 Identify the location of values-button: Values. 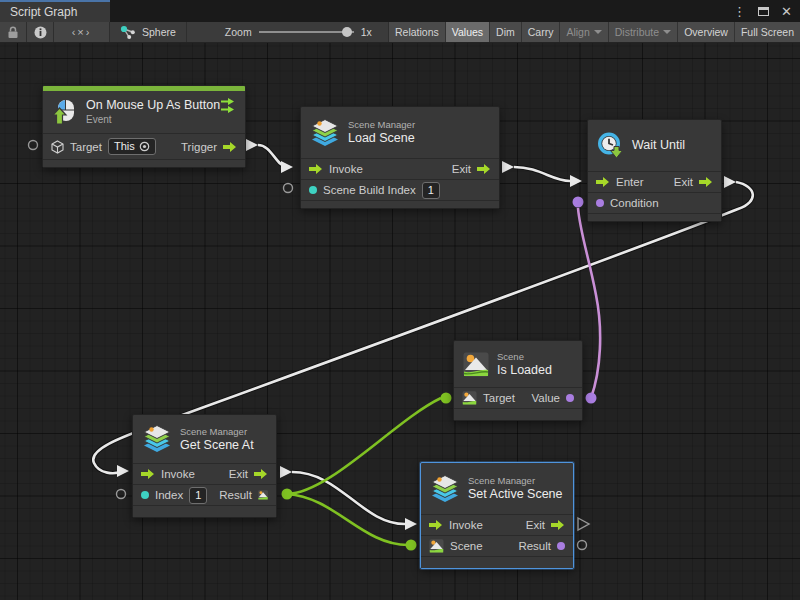
(468, 32).